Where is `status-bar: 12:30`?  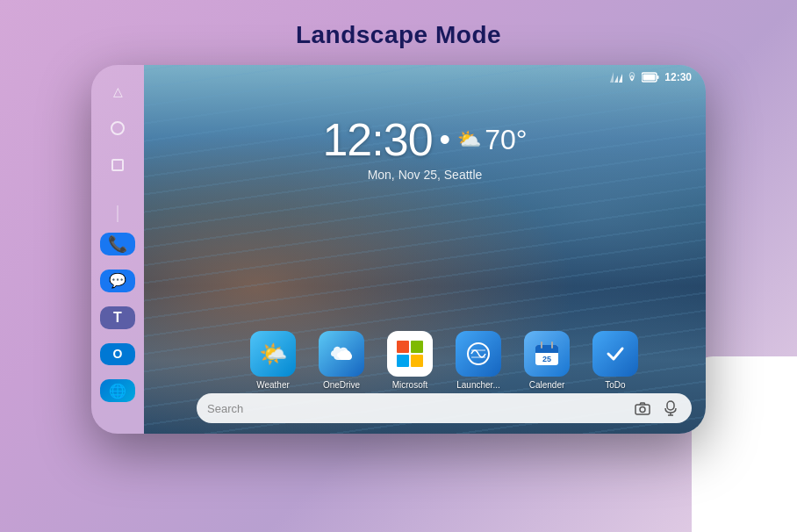
status-bar: 12:30 is located at coordinates (425, 77).